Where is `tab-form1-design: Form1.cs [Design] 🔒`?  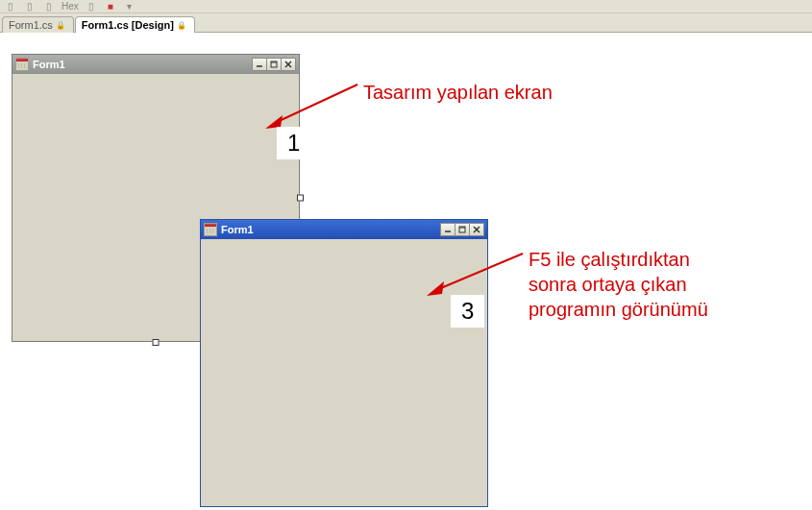 tab-form1-design: Form1.cs [Design] 🔒 is located at coordinates (135, 25).